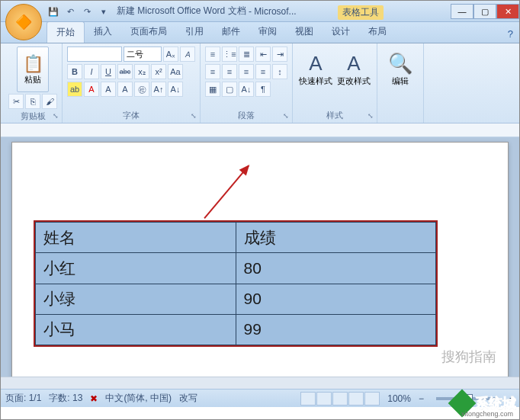 This screenshot has height=420, width=520. What do you see at coordinates (181, 11) in the screenshot?
I see `document-title: 新建 Microsoft Office Word 文档` at bounding box center [181, 11].